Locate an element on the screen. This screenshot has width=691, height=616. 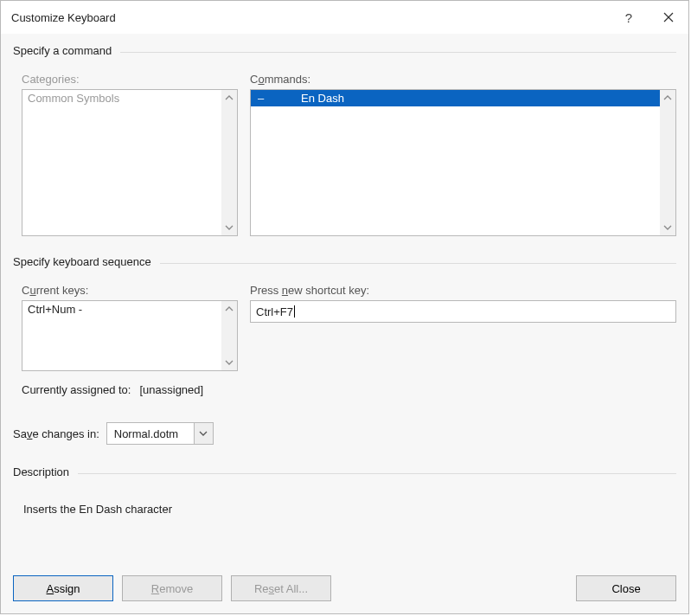
categories-scrollbar is located at coordinates (229, 163).